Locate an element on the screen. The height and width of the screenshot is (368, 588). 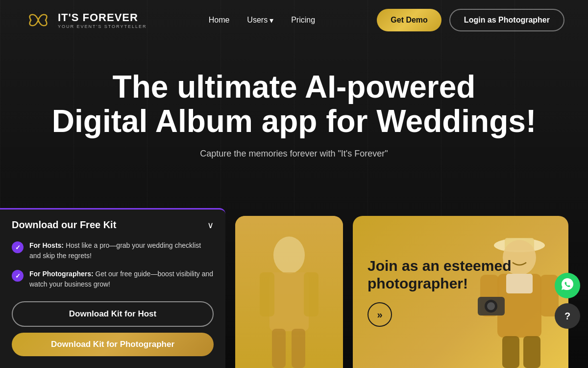
panel-title: Download our Free Kit is located at coordinates (64, 225).